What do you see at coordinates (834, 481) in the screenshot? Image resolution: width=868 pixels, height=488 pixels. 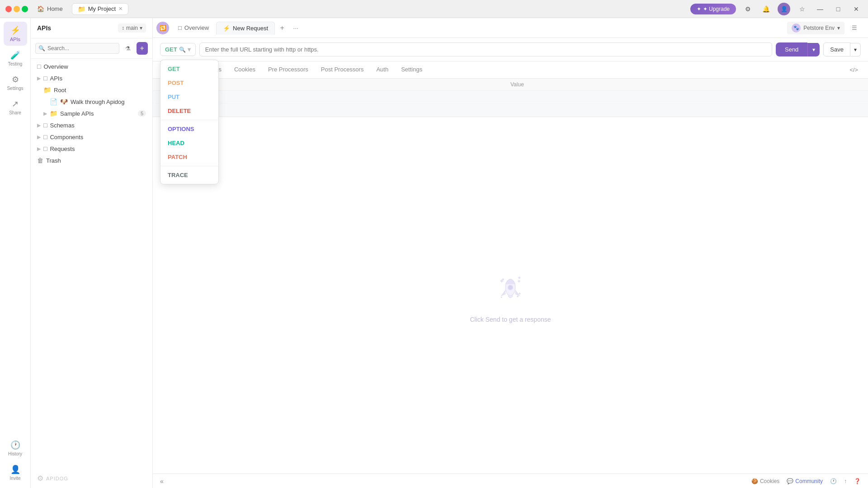 I see `clock-bottom-item: 🕐` at bounding box center [834, 481].